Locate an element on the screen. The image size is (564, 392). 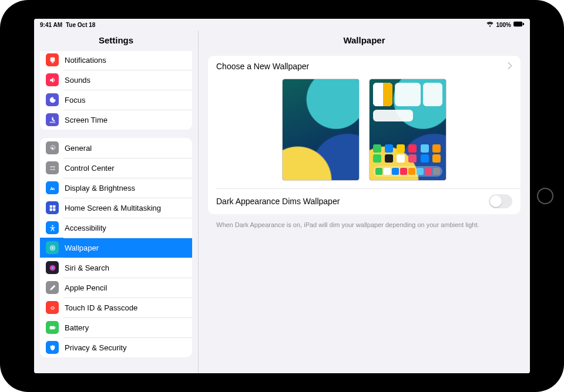
controlcenter-icon is located at coordinates (52, 168).